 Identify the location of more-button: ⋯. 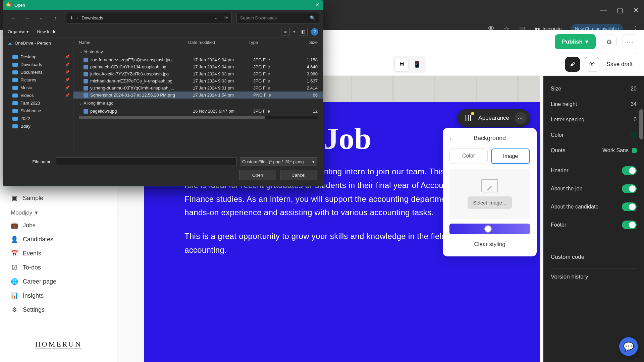
(630, 42).